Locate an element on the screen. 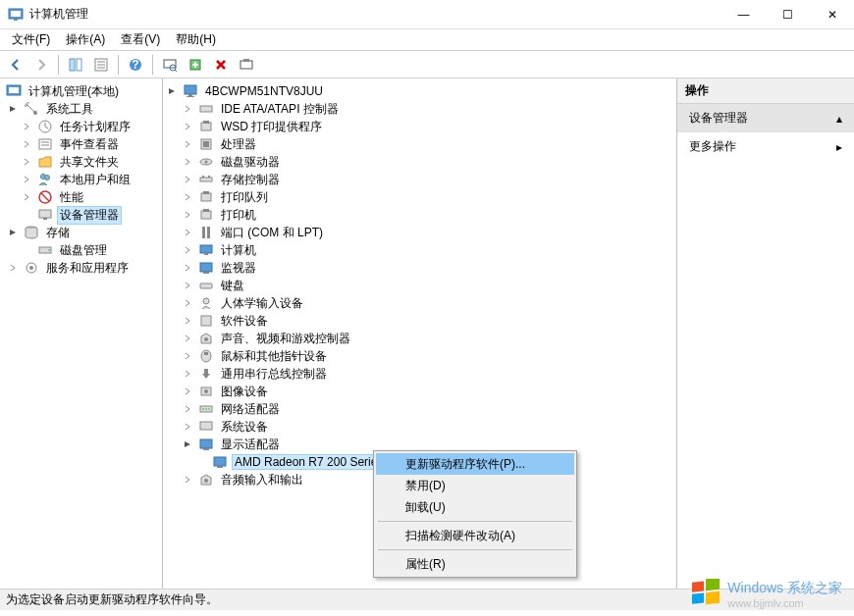 The image size is (854, 616). device-category: 软件设备 is located at coordinates (420, 321).